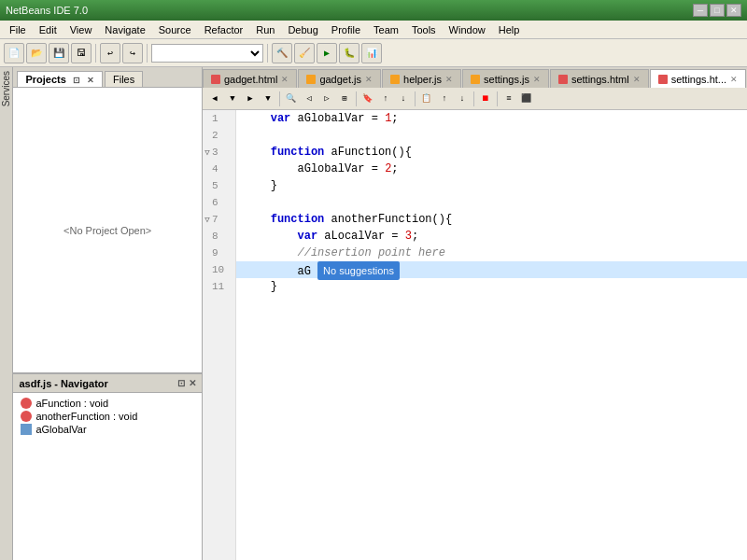 The width and height of the screenshot is (747, 560). I want to click on autocomplete-popup: No suggestions, so click(359, 271).